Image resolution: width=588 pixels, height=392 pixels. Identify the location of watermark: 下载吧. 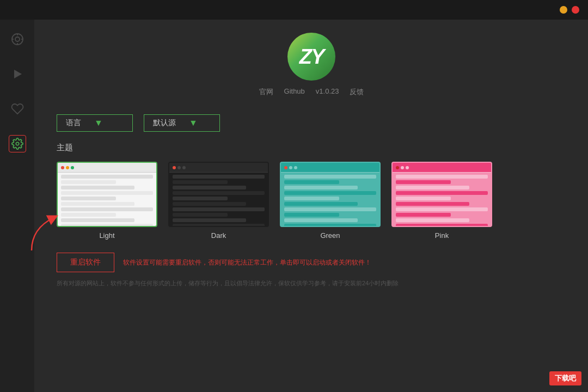
(565, 378).